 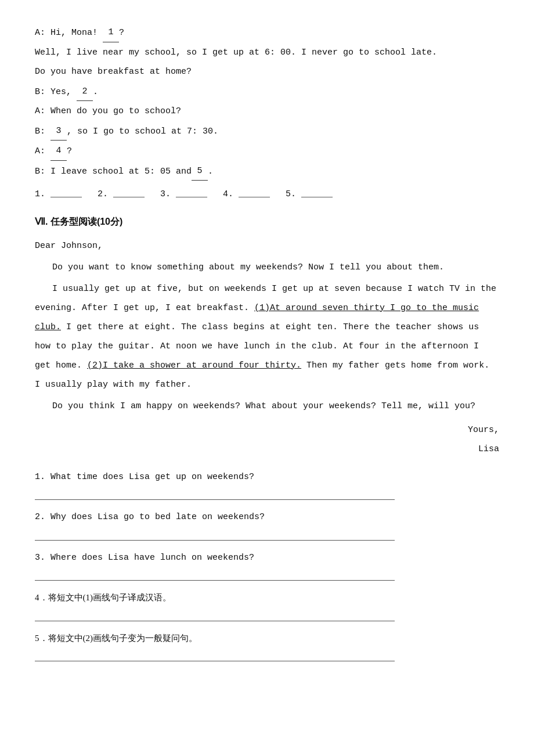 What do you see at coordinates (267, 131) in the screenshot?
I see `dialog-line-6: B: 3 , so I go to school at 7: 30.` at bounding box center [267, 131].